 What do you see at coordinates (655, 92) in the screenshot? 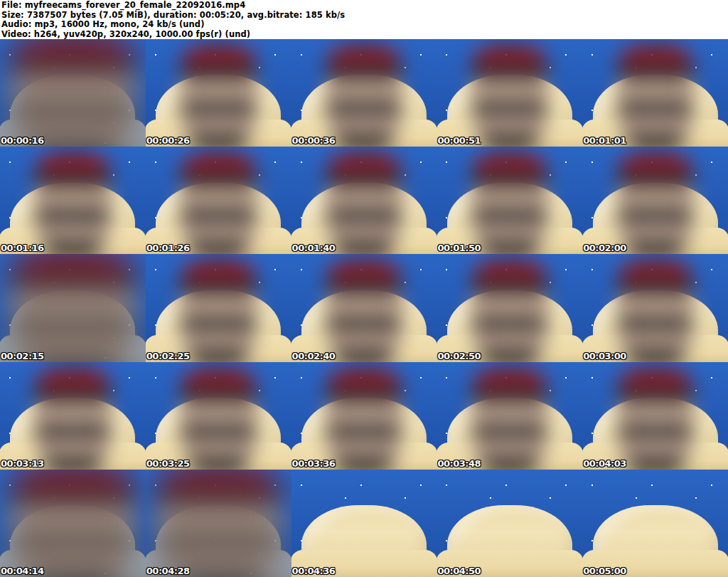
I see `thumbnail: 00:01:01` at bounding box center [655, 92].